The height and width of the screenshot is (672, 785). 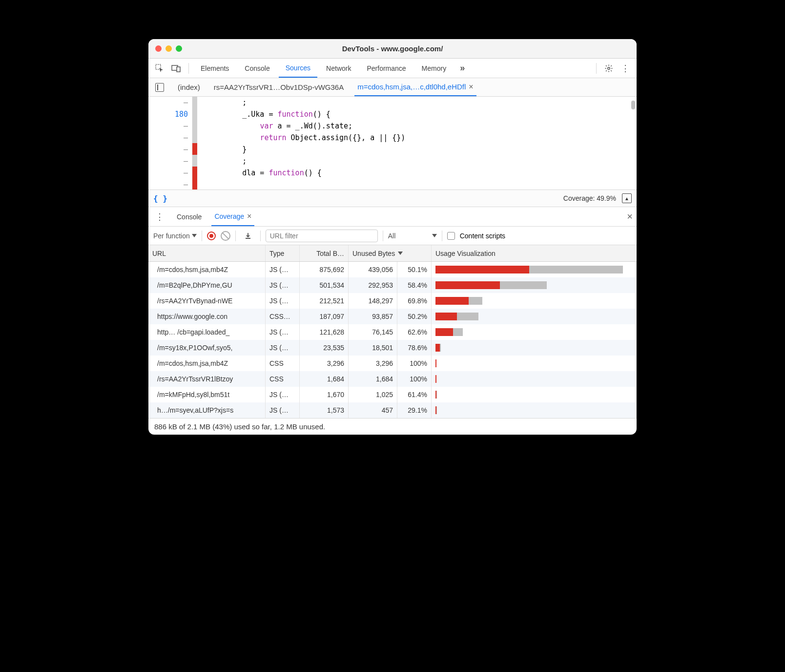 I want to click on editor-tab-index: (index), so click(x=189, y=87).